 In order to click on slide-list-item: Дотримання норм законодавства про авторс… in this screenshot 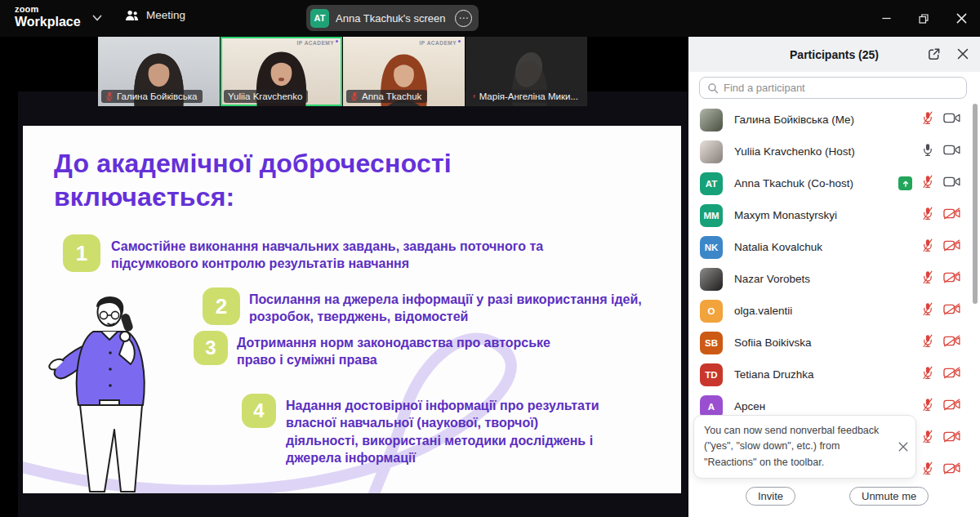, I will do `click(412, 351)`.